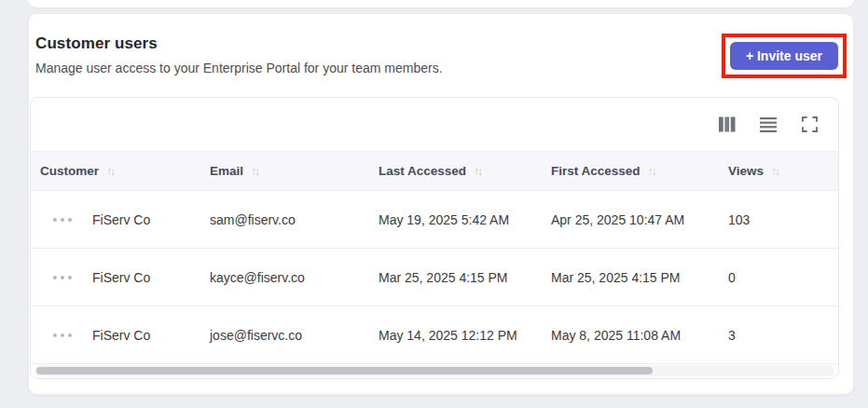  I want to click on fullscreen-button, so click(809, 125).